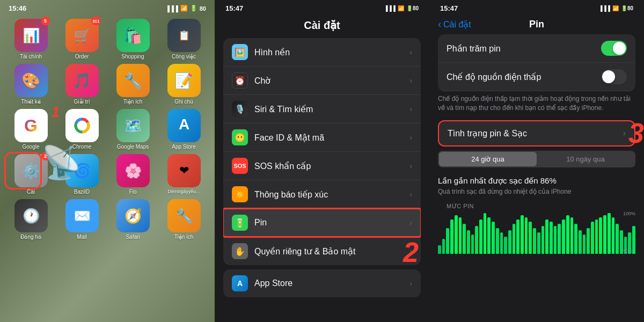 The height and width of the screenshot is (322, 644). Describe the element at coordinates (31, 129) in the screenshot. I see `app-google: G Google 1` at that location.